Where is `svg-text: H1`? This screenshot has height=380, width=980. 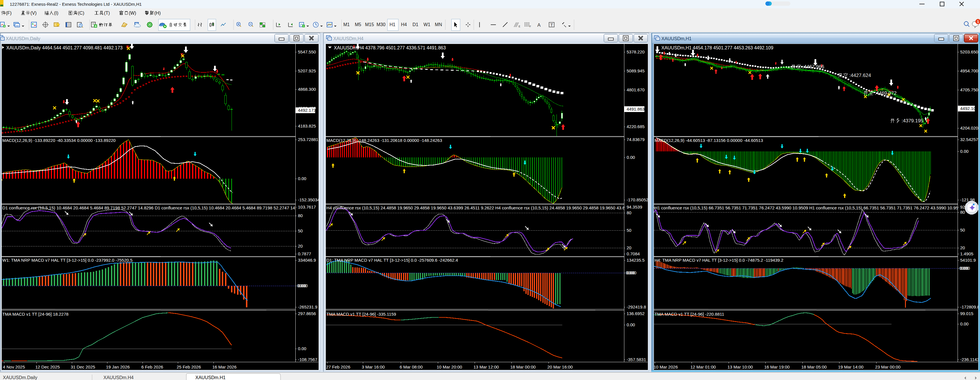 svg-text: H1 is located at coordinates (393, 24).